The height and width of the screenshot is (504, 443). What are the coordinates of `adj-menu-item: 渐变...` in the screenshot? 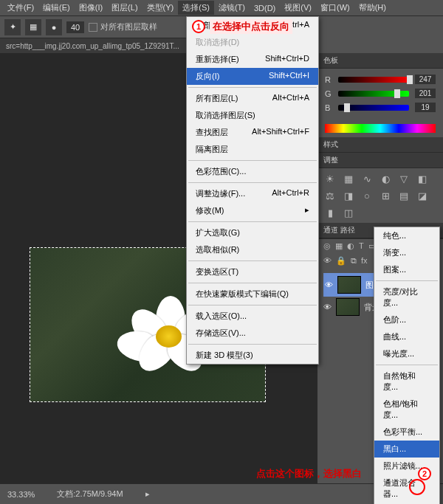 It's located at (407, 252).